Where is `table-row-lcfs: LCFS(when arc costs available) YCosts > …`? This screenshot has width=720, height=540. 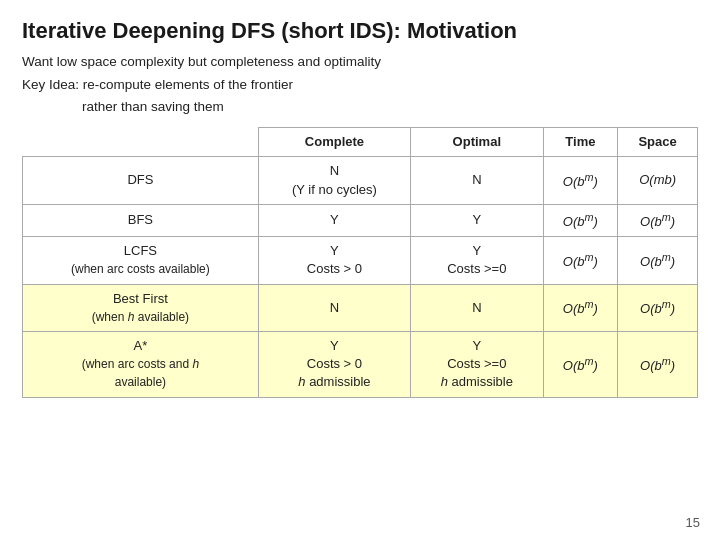 table-row-lcfs: LCFS(when arc costs available) YCosts > … is located at coordinates (360, 260).